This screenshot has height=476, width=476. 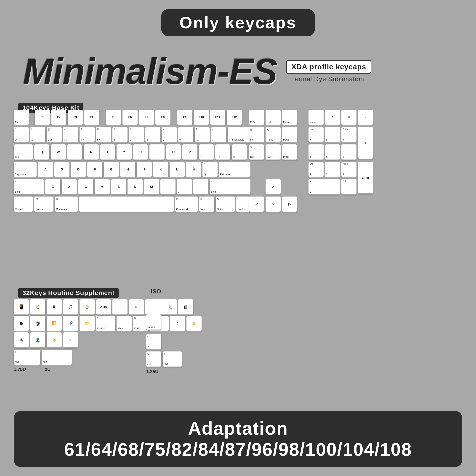 I want to click on key-f7: F7, so click(x=146, y=117).